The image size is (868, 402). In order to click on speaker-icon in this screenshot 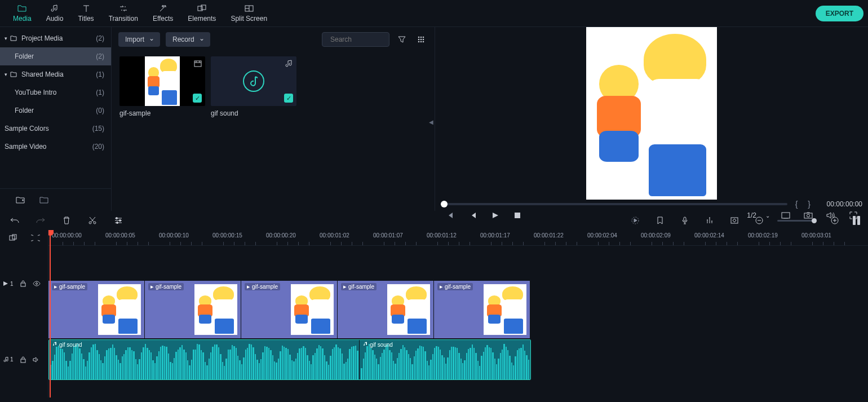, I will do `click(36, 360)`.